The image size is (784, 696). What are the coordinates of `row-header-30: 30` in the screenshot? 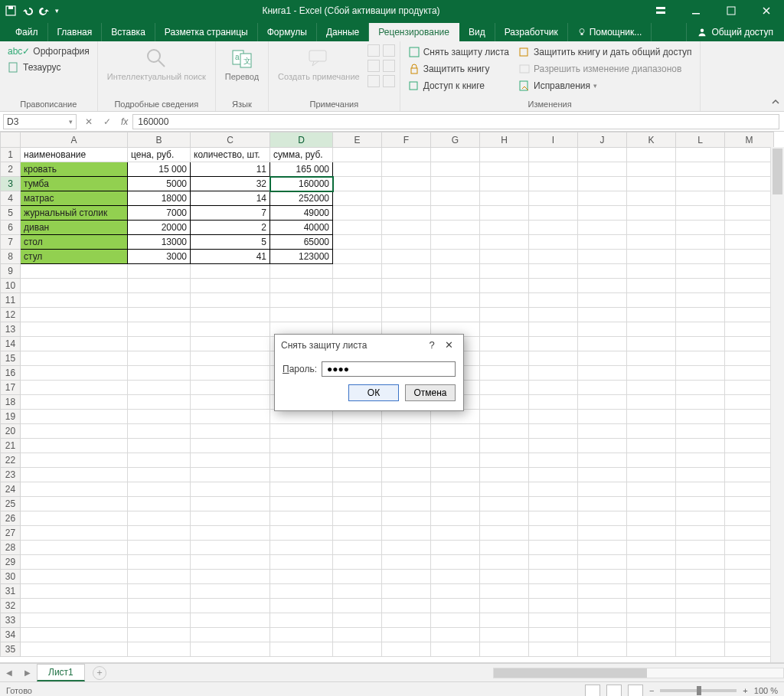 It's located at (11, 577).